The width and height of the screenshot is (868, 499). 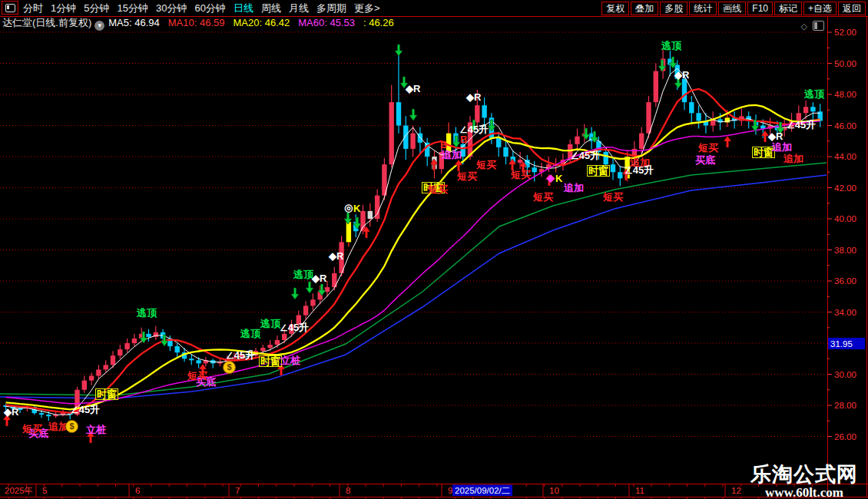 I want to click on period-tab-30分钟: 30分钟, so click(x=171, y=8).